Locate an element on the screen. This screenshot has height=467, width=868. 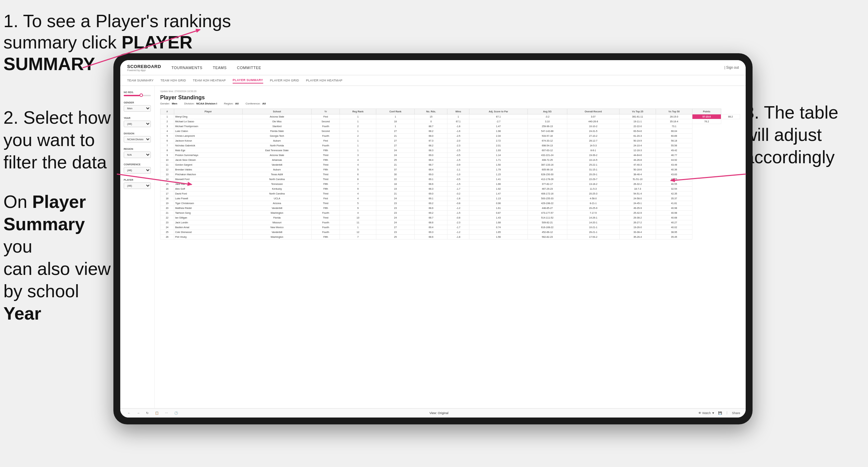
table-row: 21Taehoon SongWashingtonFourth42369.2-1.… is located at coordinates (450, 213).